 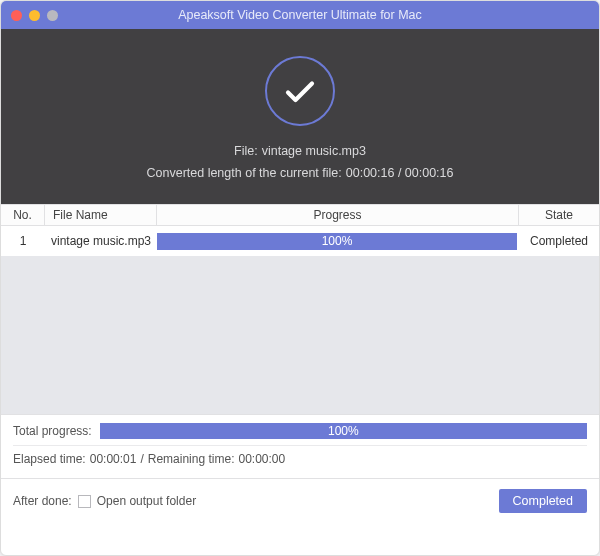 I want to click on total-progress-line: Total progress: 100%, so click(x=300, y=434).